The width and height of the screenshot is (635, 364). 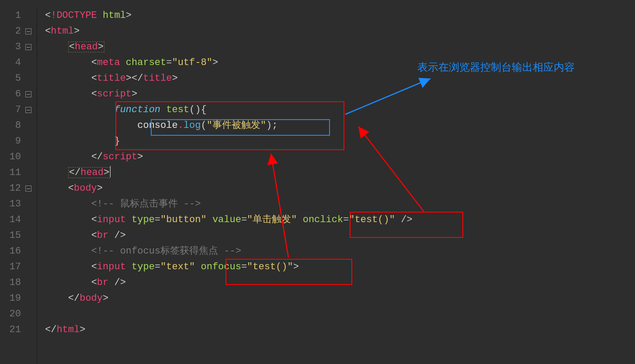 I want to click on line-num: 14, so click(x=15, y=220).